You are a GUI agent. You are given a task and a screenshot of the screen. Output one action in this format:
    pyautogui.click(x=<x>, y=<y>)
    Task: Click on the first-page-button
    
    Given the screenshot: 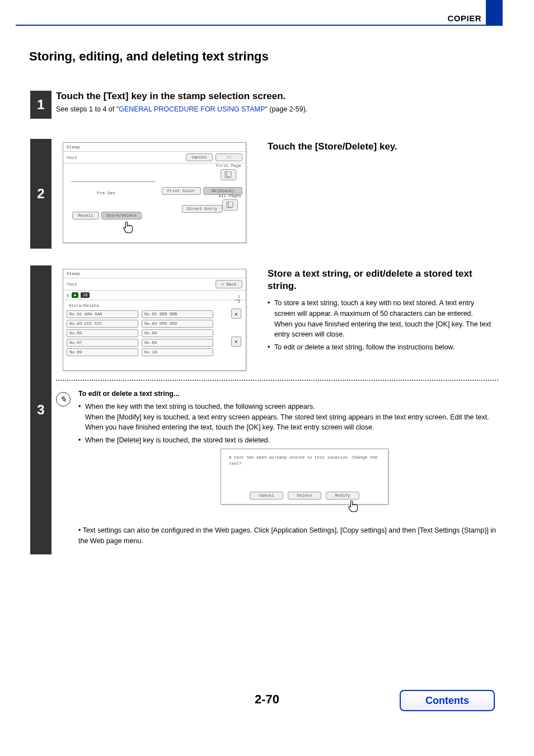 What is the action you would take?
    pyautogui.click(x=228, y=175)
    